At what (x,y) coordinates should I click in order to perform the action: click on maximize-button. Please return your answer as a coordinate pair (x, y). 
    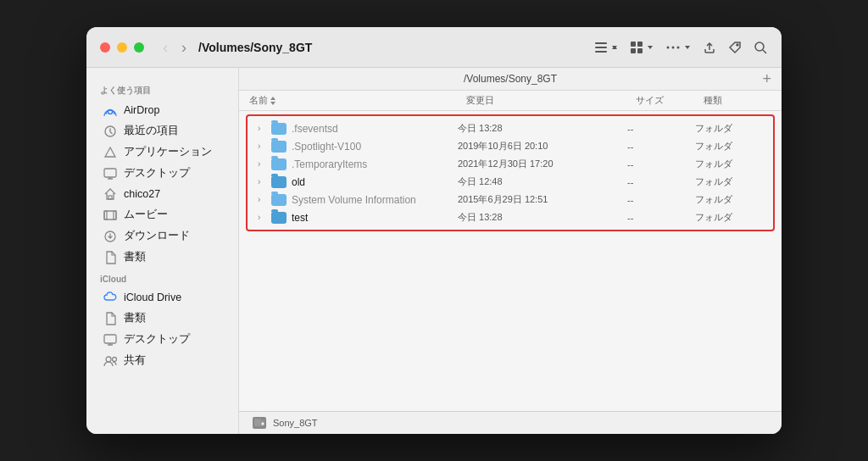
    Looking at the image, I should click on (139, 47).